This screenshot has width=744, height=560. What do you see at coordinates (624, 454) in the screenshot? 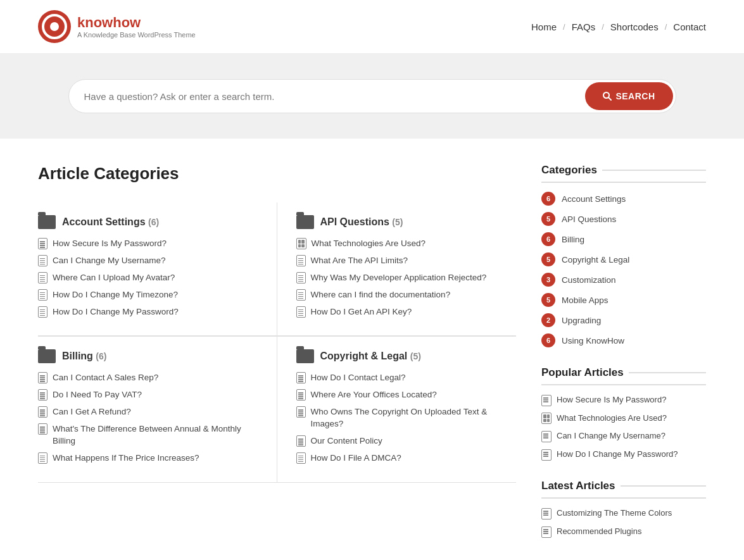
I see `popular-item: How Do I Change My Password?` at bounding box center [624, 454].